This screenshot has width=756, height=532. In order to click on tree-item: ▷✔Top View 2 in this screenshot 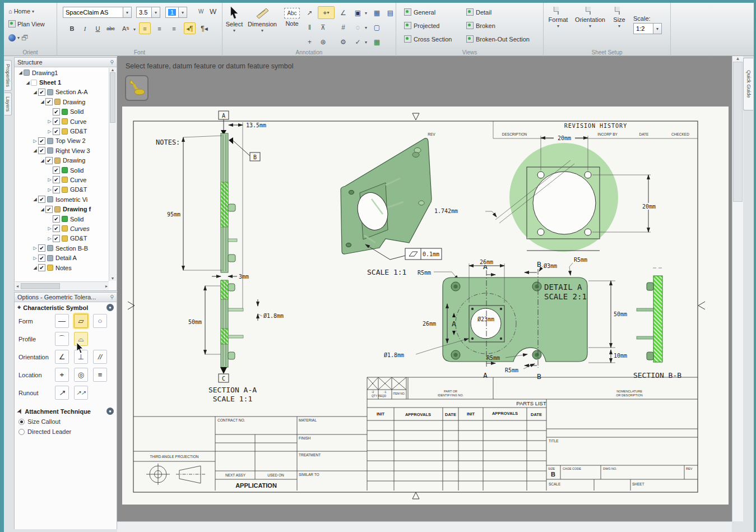, I will do `click(62, 141)`.